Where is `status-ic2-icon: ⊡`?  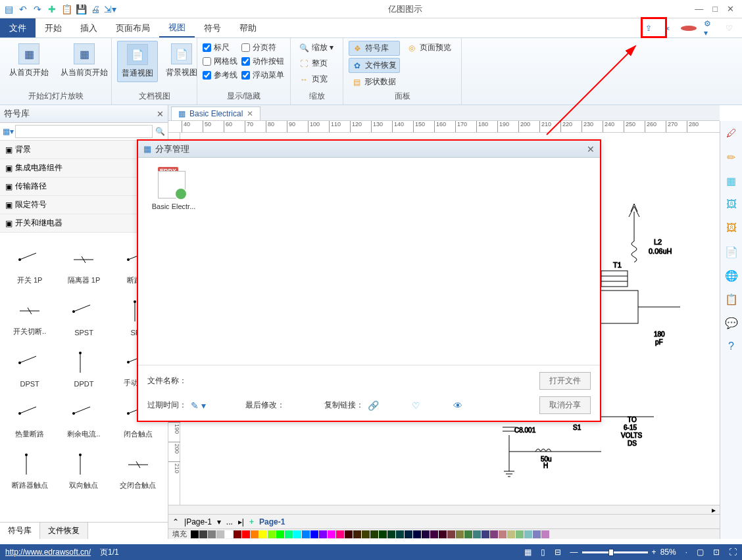
status-ic2-icon: ⊡ is located at coordinates (716, 552).